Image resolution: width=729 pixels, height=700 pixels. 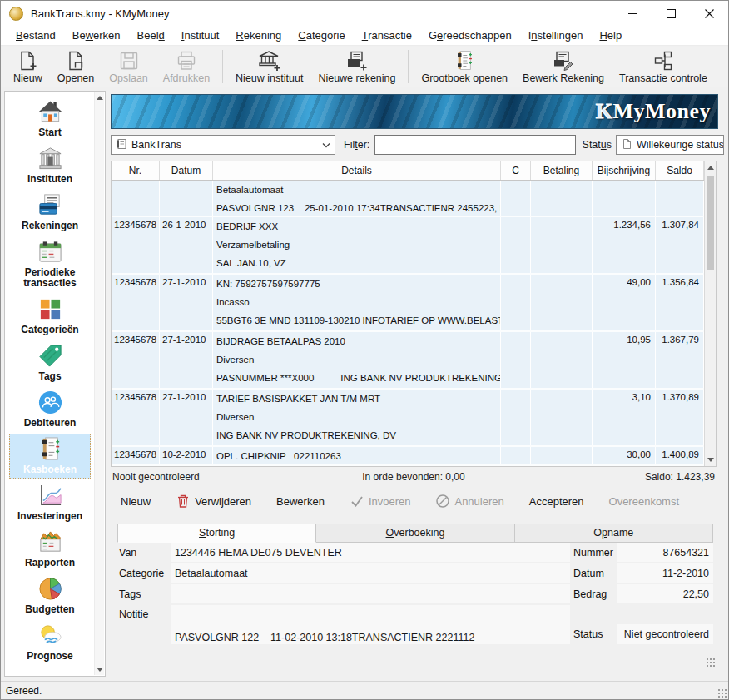 What do you see at coordinates (357, 501) in the screenshot?
I see `check-icon` at bounding box center [357, 501].